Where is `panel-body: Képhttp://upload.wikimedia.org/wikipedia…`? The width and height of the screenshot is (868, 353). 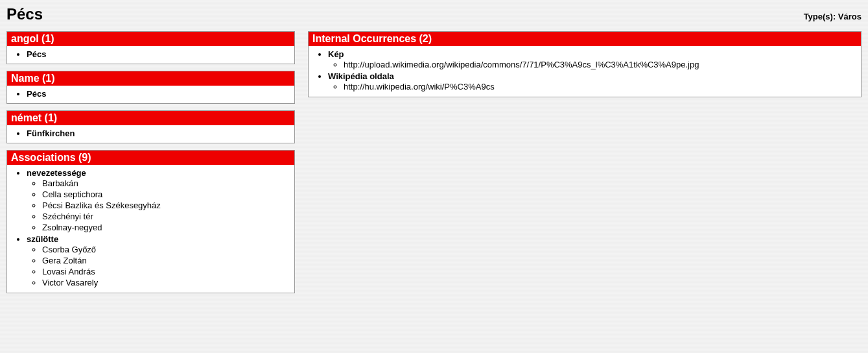
panel-body: Képhttp://upload.wikimedia.org/wikipedia… is located at coordinates (585, 71).